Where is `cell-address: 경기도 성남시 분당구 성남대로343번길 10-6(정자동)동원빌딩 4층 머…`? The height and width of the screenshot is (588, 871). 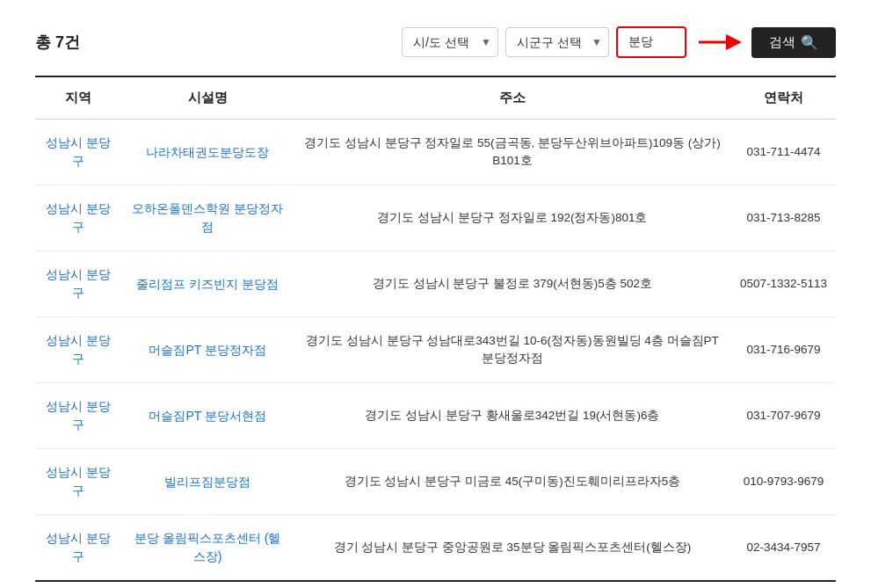 cell-address: 경기도 성남시 분당구 성남대로343번길 10-6(정자동)동원빌딩 4층 머… is located at coordinates (512, 350).